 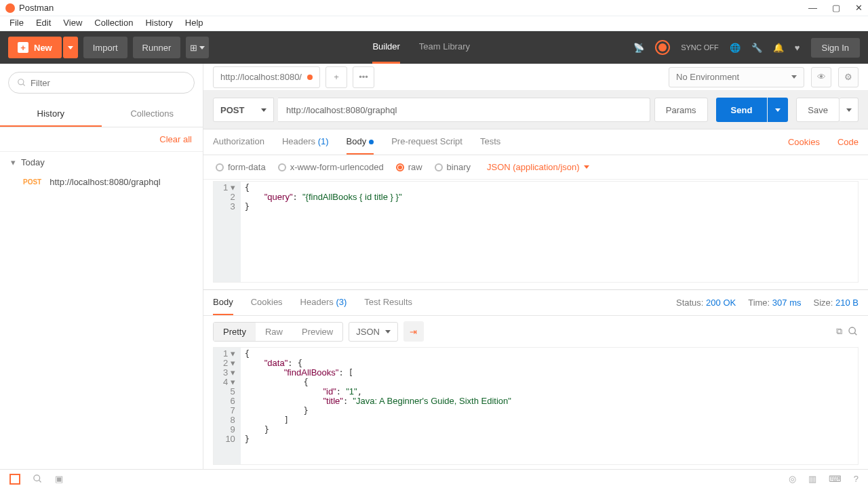 I want to click on search-icon, so click(x=22, y=83).